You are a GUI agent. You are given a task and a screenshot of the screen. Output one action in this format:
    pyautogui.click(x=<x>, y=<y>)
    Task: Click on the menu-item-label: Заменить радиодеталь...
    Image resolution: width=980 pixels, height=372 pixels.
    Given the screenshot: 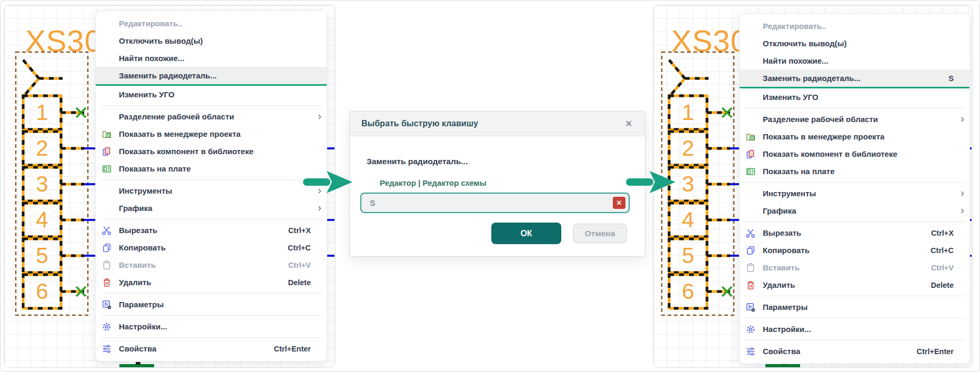 What is the action you would take?
    pyautogui.click(x=168, y=76)
    